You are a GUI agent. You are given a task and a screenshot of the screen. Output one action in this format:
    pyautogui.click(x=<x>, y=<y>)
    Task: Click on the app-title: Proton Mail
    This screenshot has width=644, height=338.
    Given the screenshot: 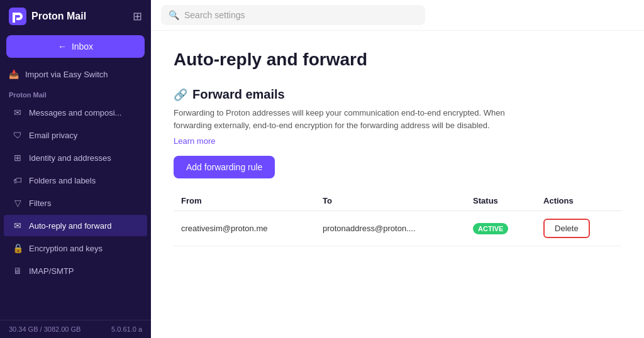 What is the action you would take?
    pyautogui.click(x=59, y=16)
    